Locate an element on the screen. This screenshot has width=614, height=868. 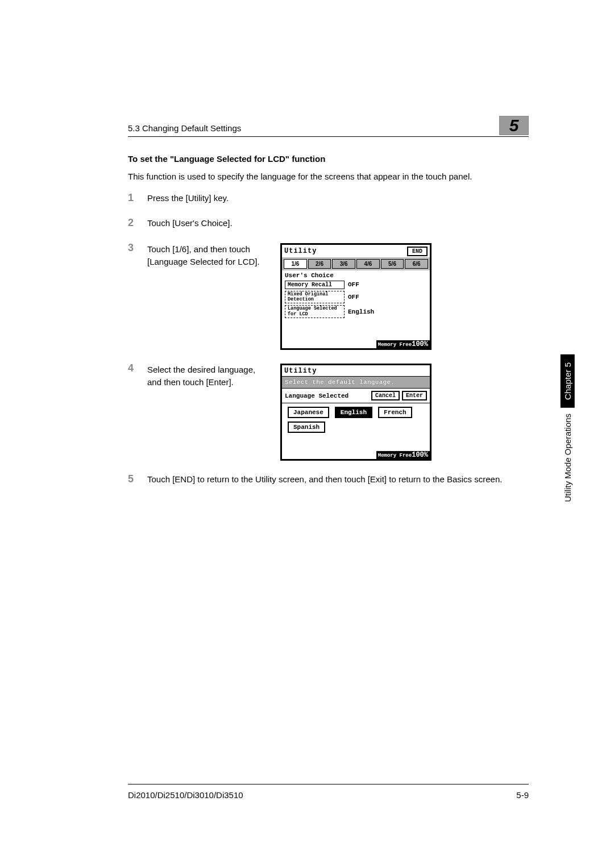
step-item: 1 Press the [Utility] key. is located at coordinates (329, 199).